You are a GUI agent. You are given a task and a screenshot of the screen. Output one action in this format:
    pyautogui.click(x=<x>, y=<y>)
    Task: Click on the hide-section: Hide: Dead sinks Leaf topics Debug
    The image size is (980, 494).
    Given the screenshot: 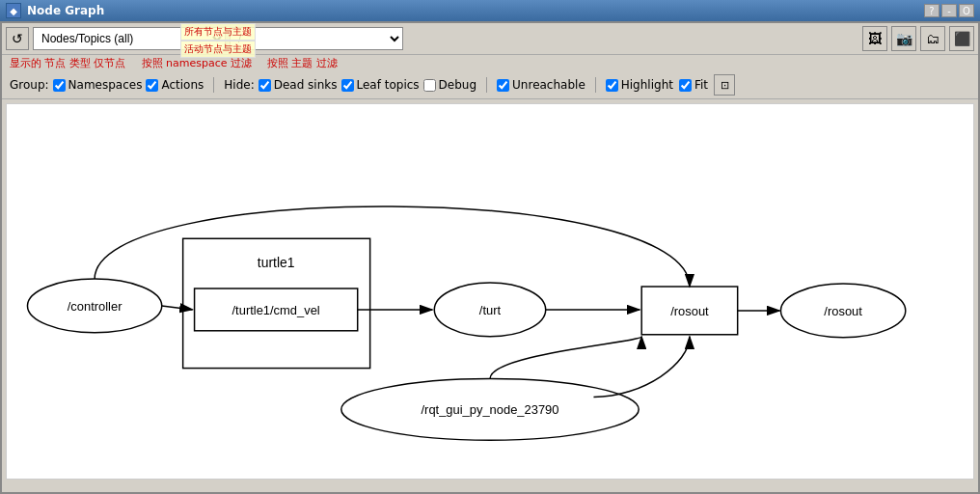 What is the action you would take?
    pyautogui.click(x=350, y=85)
    